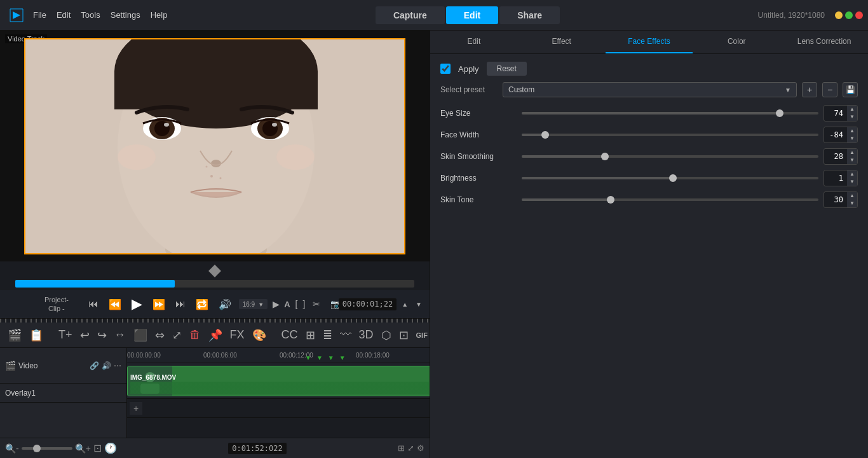  Describe the element at coordinates (98, 448) in the screenshot. I see `fit-to-window-btn: ⊡` at that location.